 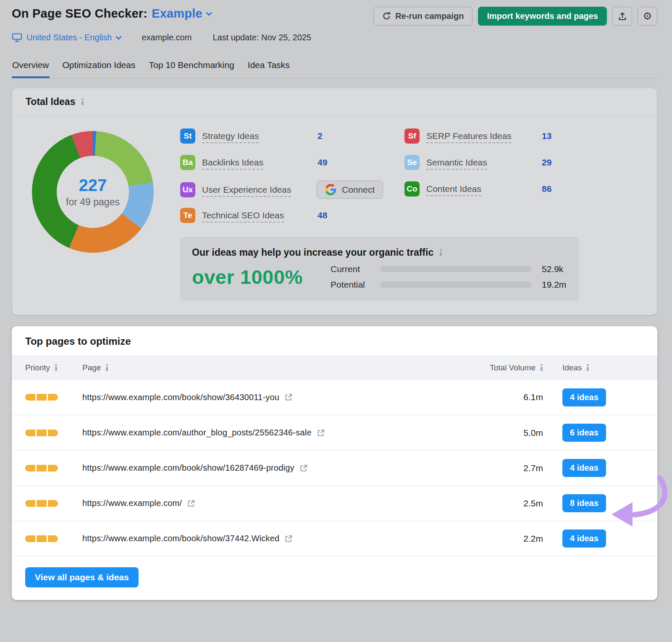 What do you see at coordinates (334, 102) in the screenshot?
I see `total-ideas-header: Total Ideas` at bounding box center [334, 102].